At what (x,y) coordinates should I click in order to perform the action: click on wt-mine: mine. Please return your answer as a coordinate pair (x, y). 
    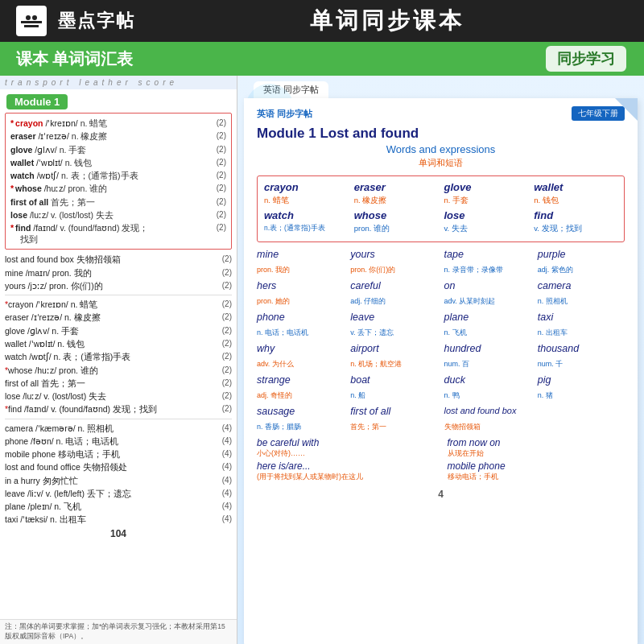
    Looking at the image, I should click on (300, 254).